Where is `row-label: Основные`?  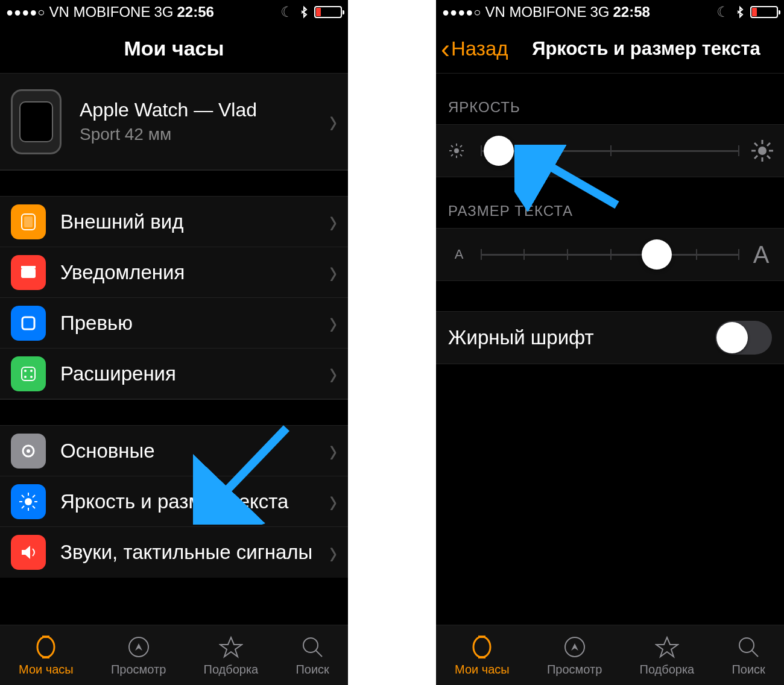
row-label: Основные is located at coordinates (192, 451).